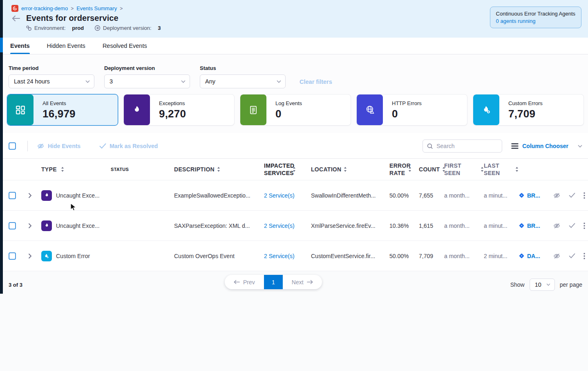 The image size is (588, 371). What do you see at coordinates (12, 146) in the screenshot?
I see `select-all-checkbox` at bounding box center [12, 146].